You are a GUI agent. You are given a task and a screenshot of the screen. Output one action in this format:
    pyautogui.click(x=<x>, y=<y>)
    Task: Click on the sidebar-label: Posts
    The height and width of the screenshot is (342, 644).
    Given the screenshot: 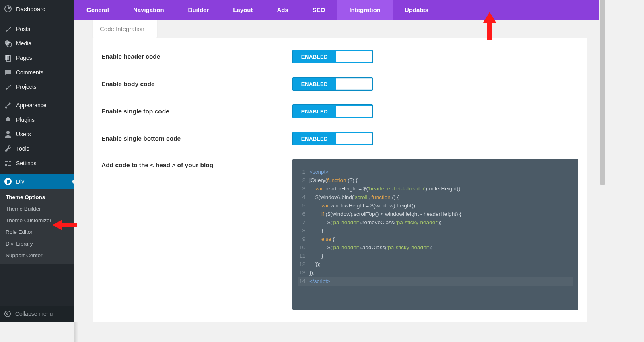 What is the action you would take?
    pyautogui.click(x=23, y=29)
    